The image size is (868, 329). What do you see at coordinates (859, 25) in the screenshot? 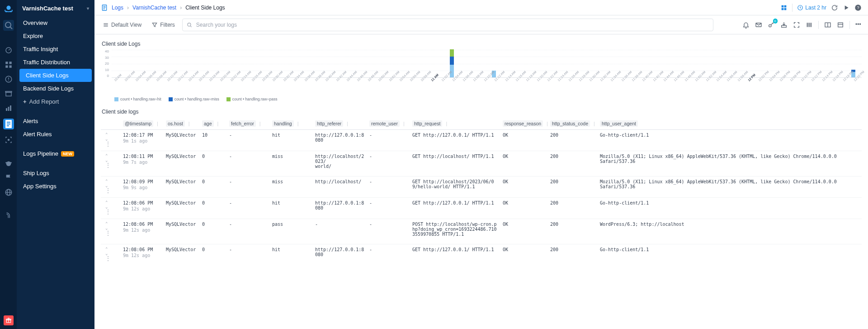
I see `more-icon: •••` at bounding box center [859, 25].